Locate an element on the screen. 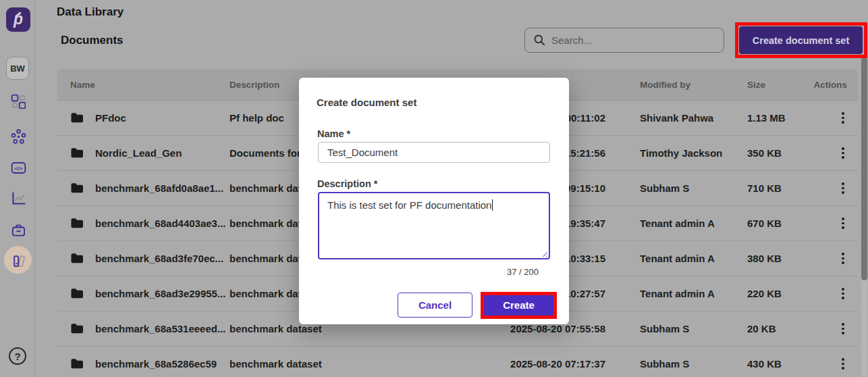  avatar-initials: BW is located at coordinates (18, 69).